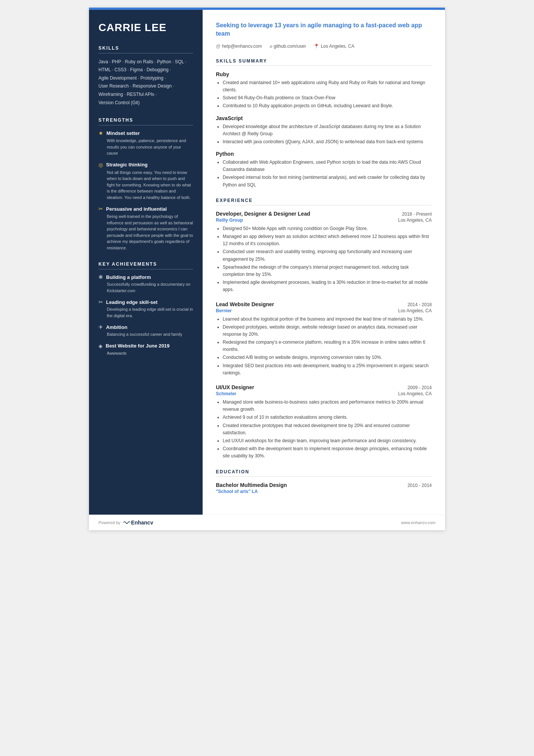 The height and width of the screenshot is (756, 534). What do you see at coordinates (132, 302) in the screenshot?
I see `achievement-title: Leading edge skill-set` at bounding box center [132, 302].